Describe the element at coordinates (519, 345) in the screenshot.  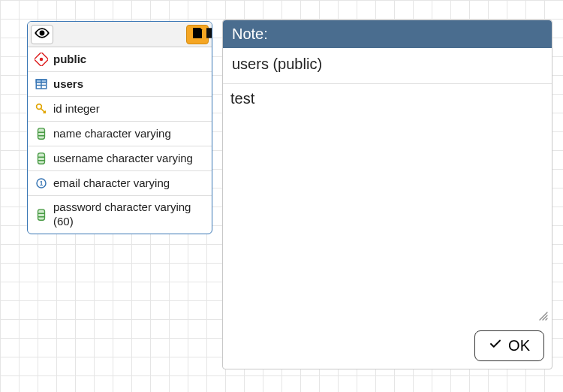
I see `ok-label: OK` at that location.